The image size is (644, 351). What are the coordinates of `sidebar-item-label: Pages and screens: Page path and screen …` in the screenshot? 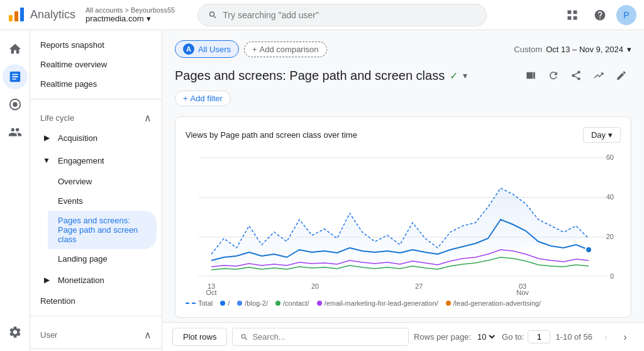 It's located at (102, 230).